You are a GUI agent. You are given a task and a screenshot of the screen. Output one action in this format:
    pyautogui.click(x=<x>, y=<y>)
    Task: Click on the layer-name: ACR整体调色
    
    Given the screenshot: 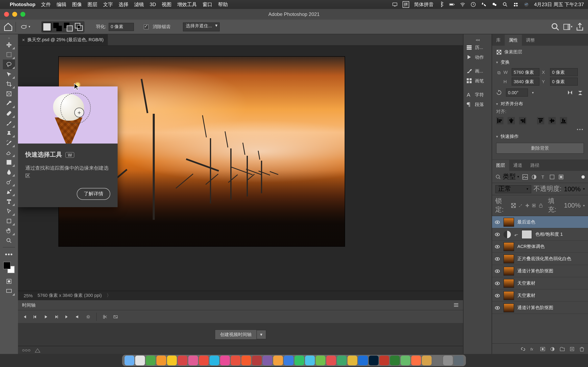 What is the action you would take?
    pyautogui.click(x=531, y=247)
    